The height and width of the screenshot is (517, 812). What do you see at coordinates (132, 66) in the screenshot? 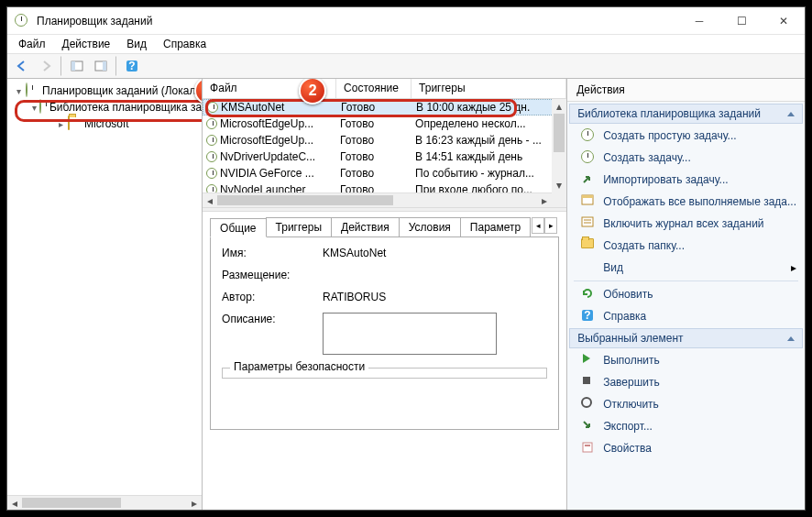
I see `help-button: ?` at bounding box center [132, 66].